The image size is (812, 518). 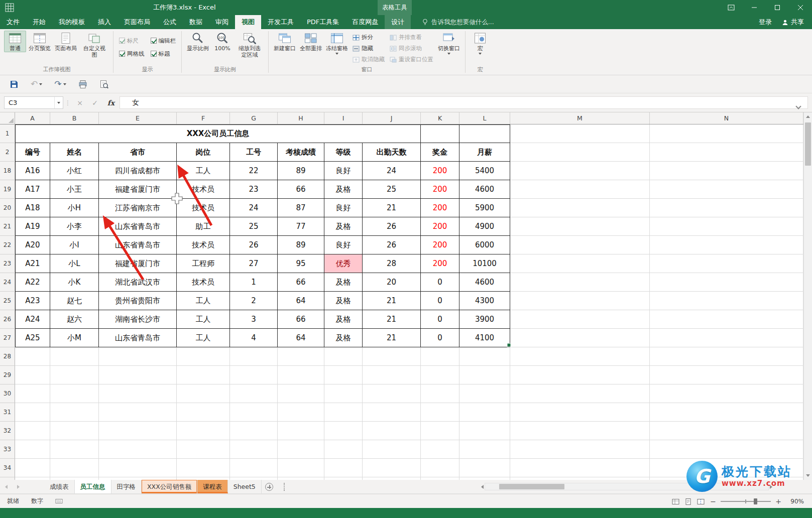 I want to click on cell-J22: 26, so click(x=392, y=245).